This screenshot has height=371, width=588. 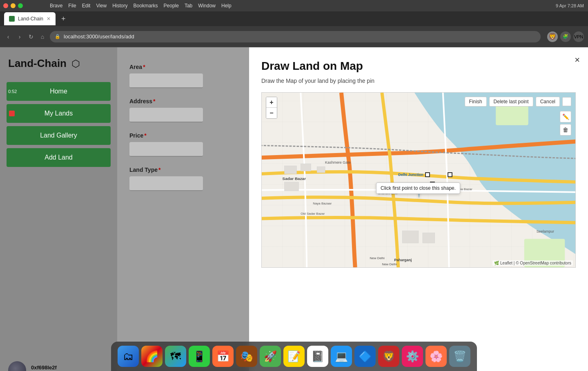 I want to click on nav-land-gallery: Land Gallery, so click(x=59, y=136).